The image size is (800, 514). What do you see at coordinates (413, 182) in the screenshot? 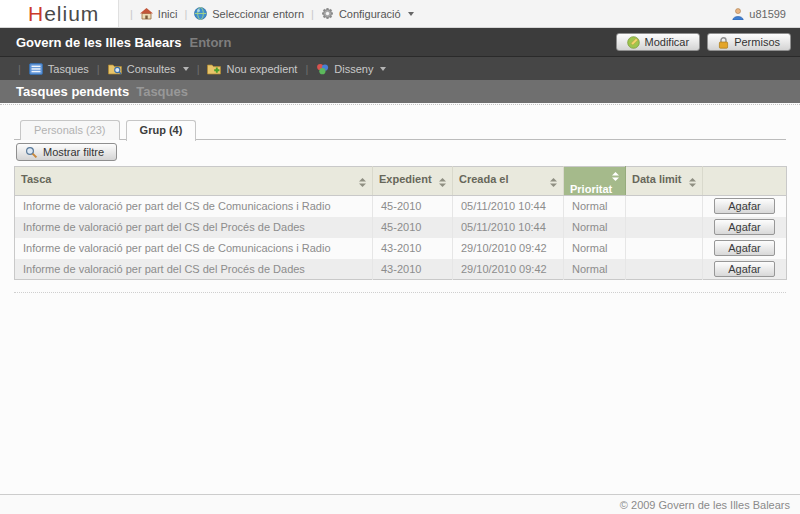
I see `column-header-expedient: Expedient` at bounding box center [413, 182].